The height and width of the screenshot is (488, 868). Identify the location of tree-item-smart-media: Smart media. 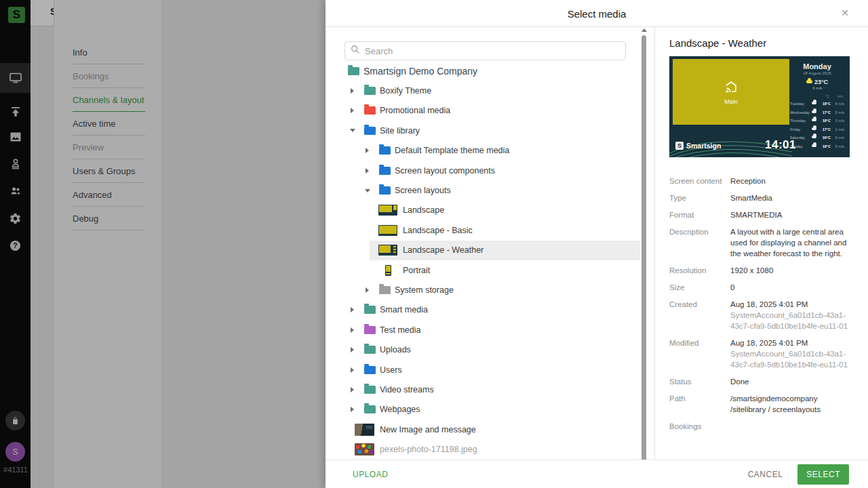
(483, 310).